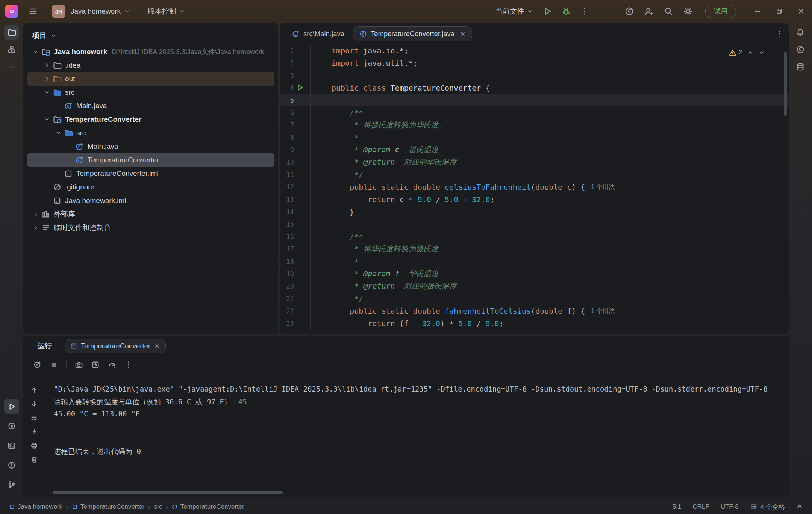 This screenshot has height=514, width=812. Describe the element at coordinates (295, 286) in the screenshot. I see `gutter: 20` at that location.